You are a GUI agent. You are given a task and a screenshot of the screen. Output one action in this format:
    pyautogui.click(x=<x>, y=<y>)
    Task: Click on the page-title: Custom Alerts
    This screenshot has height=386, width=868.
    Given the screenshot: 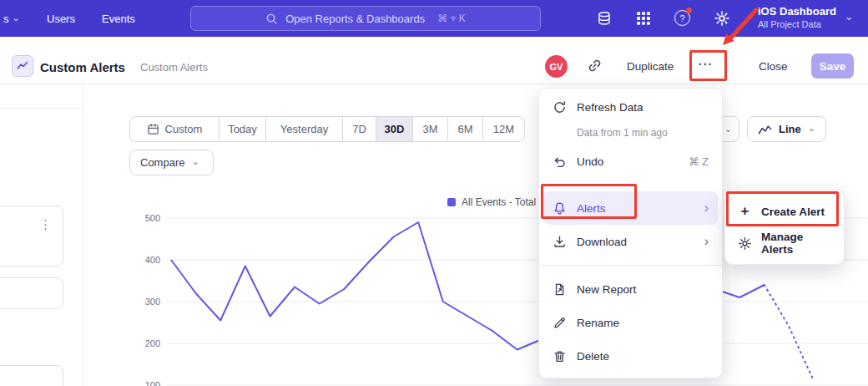 What is the action you would take?
    pyautogui.click(x=83, y=67)
    